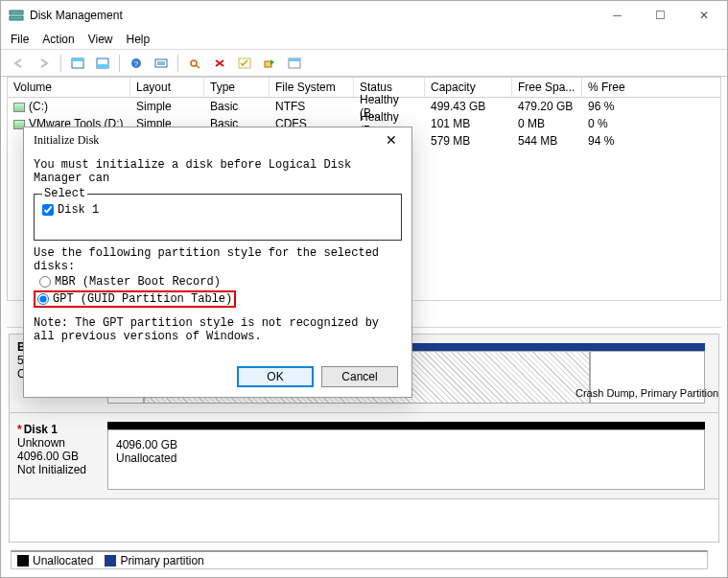  I want to click on minimize-button: ─, so click(618, 15).